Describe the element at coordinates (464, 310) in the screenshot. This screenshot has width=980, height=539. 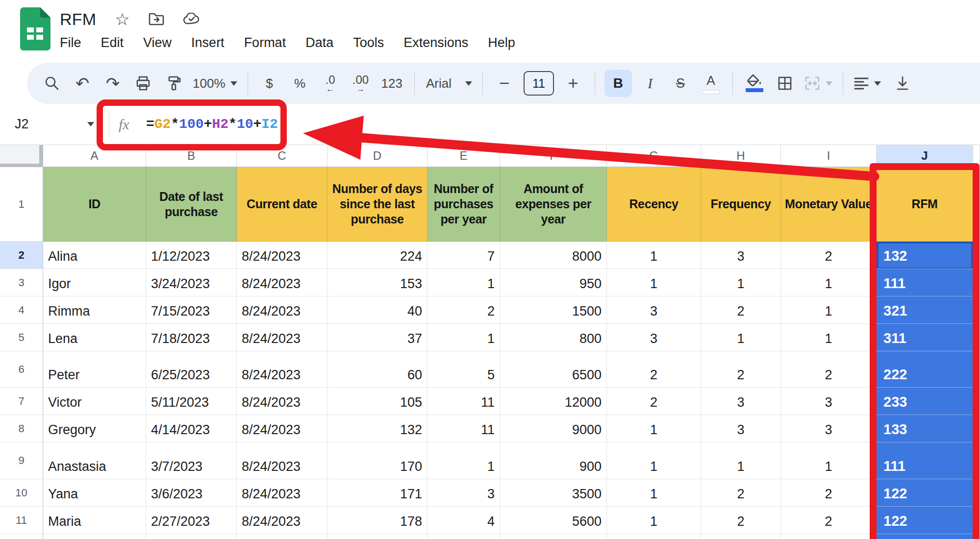
I see `cell-E4: 2` at that location.